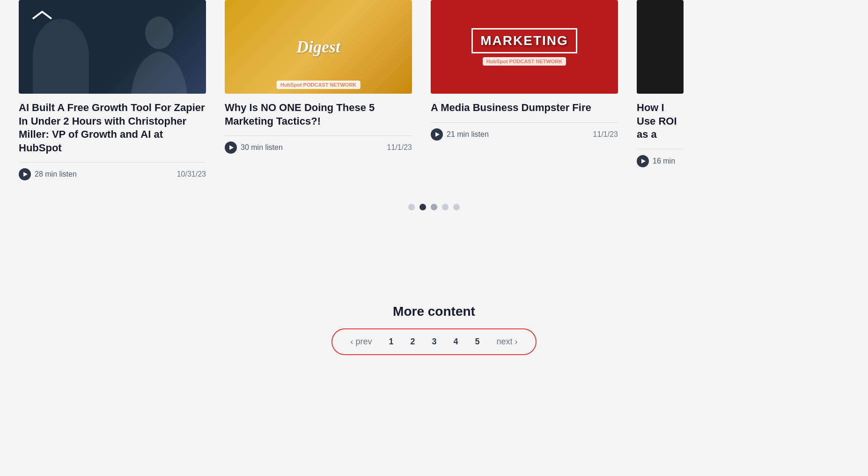 The height and width of the screenshot is (476, 868). I want to click on card-2-duration: 30 min listen, so click(262, 148).